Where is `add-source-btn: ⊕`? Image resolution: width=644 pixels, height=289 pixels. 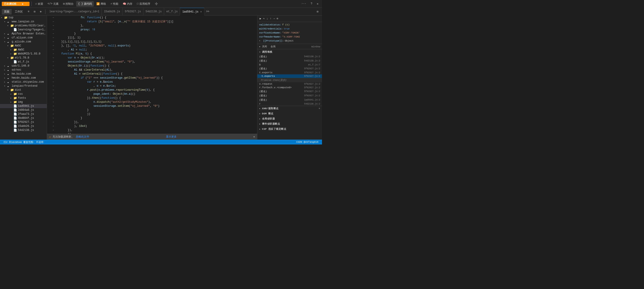 add-source-btn: ⊕ is located at coordinates (40, 12).